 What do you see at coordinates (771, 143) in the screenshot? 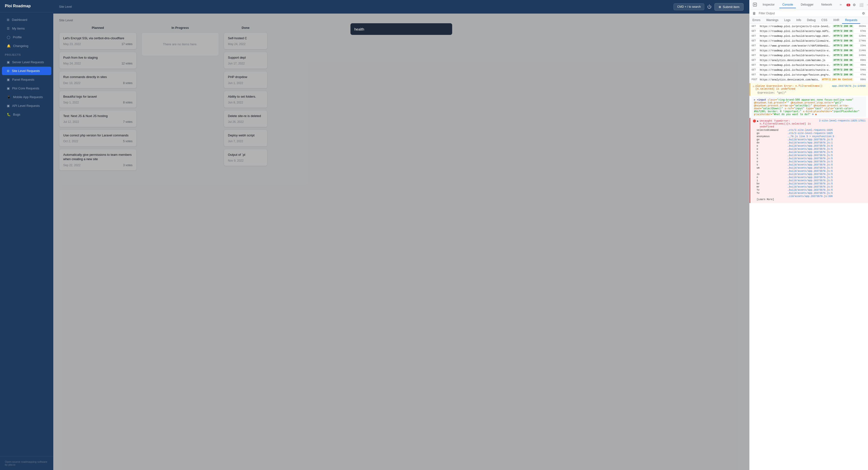
I see `stack-key: dv` at bounding box center [771, 143].